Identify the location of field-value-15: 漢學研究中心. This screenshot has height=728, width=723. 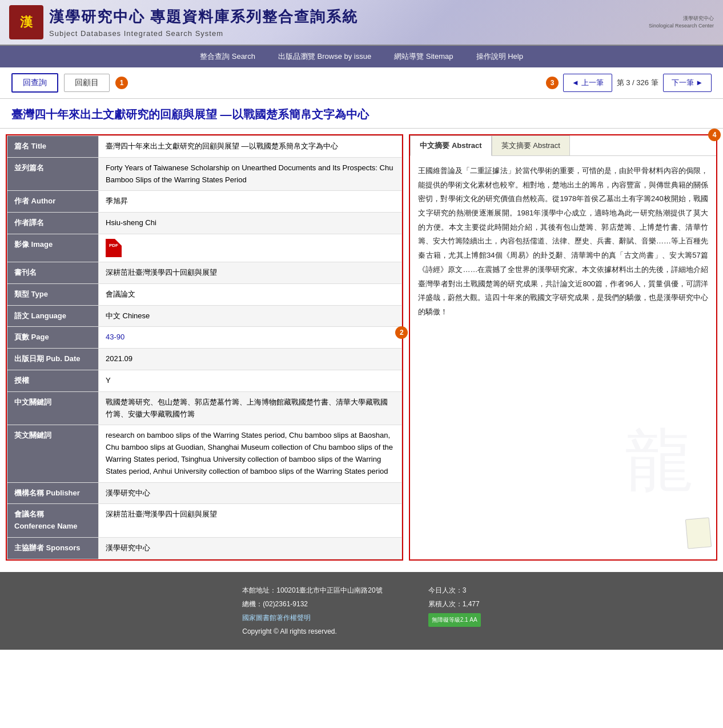
(250, 548).